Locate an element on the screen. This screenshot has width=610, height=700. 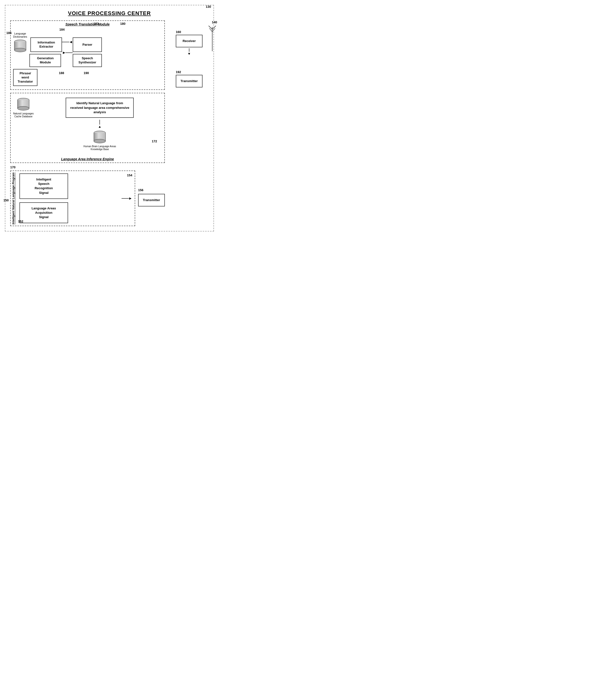
inference-module: Language Area Inference Engine 172 is located at coordinates (87, 128).